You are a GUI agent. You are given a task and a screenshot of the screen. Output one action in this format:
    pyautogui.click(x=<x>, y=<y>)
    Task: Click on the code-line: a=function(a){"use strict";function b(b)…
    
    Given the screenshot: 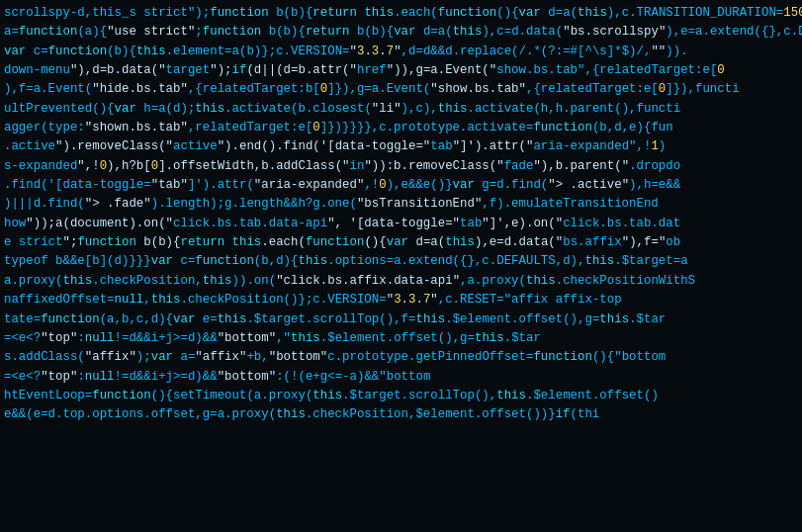 What is the action you would take?
    pyautogui.click(x=401, y=32)
    